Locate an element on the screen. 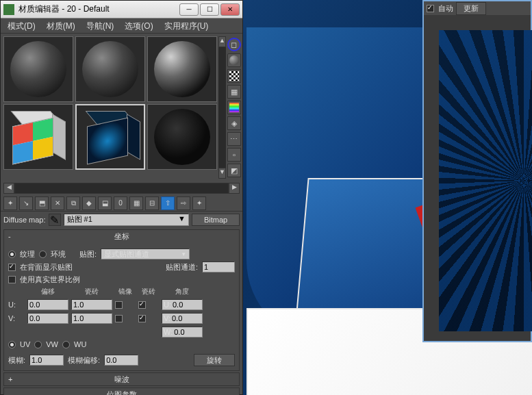 This screenshot has width=532, height=395. preview-header: 自动 更新 is located at coordinates (477, 8).